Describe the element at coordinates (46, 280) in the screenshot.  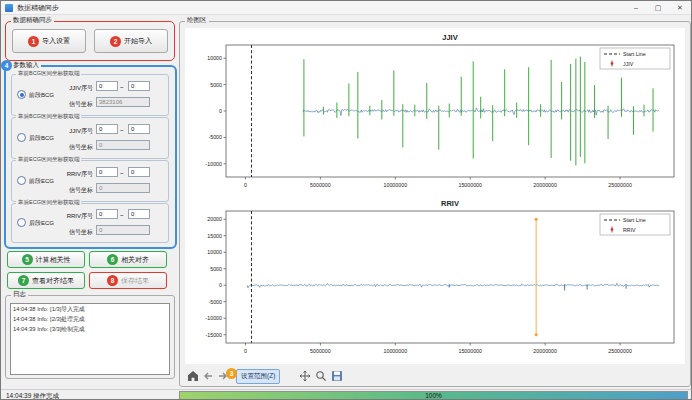
I see `view-align-result-button: 7 查看对齐结果` at that location.